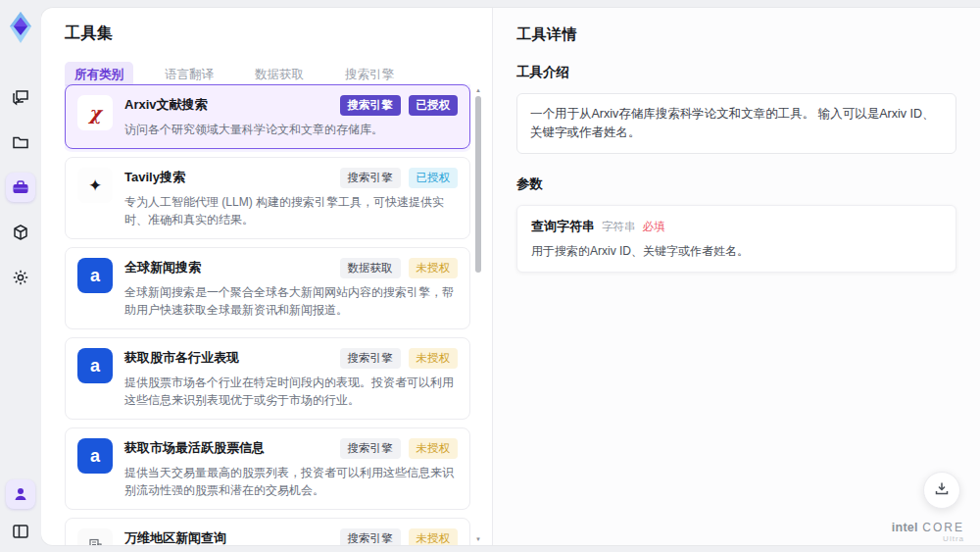  Describe the element at coordinates (268, 531) in the screenshot. I see `tool-card: 万维地区新闻查询搜索引擎未授权查询具体行政区划内的新闻，快速了解各地新闻动` at that location.